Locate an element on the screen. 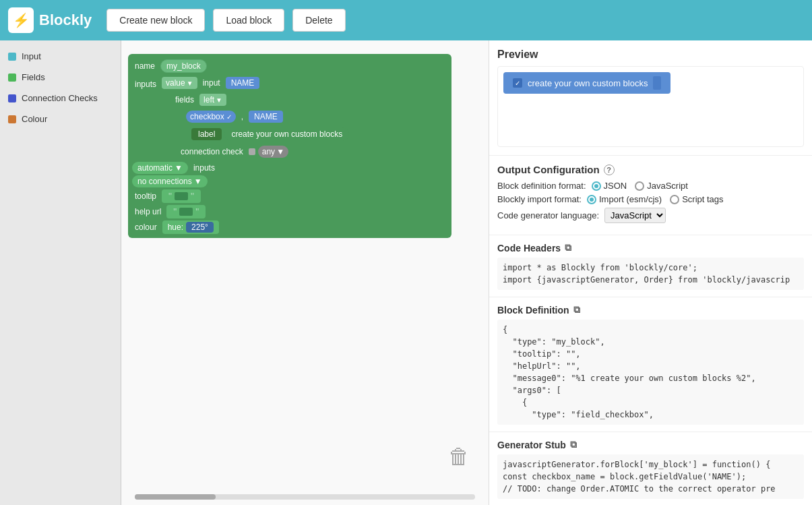 The width and height of the screenshot is (812, 505). name-value: my_block is located at coordinates (183, 66).